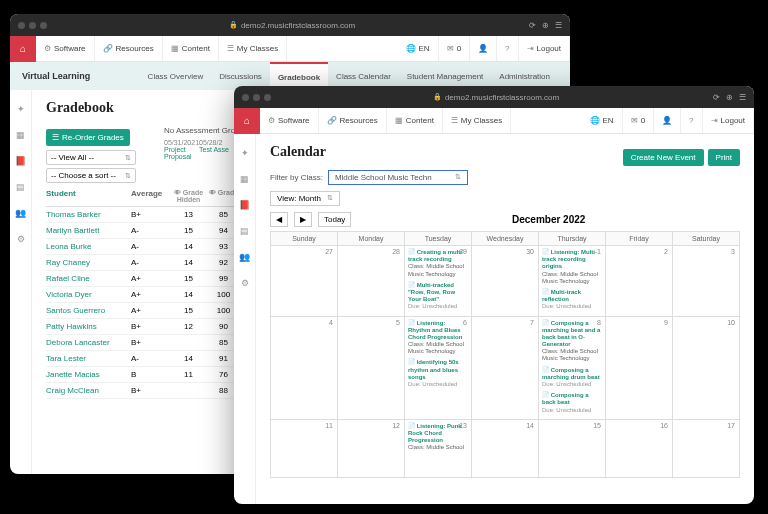 The height and width of the screenshot is (514, 768). What do you see at coordinates (91, 176) in the screenshot?
I see `sort-select: -- Choose a sort --⇅` at bounding box center [91, 176].